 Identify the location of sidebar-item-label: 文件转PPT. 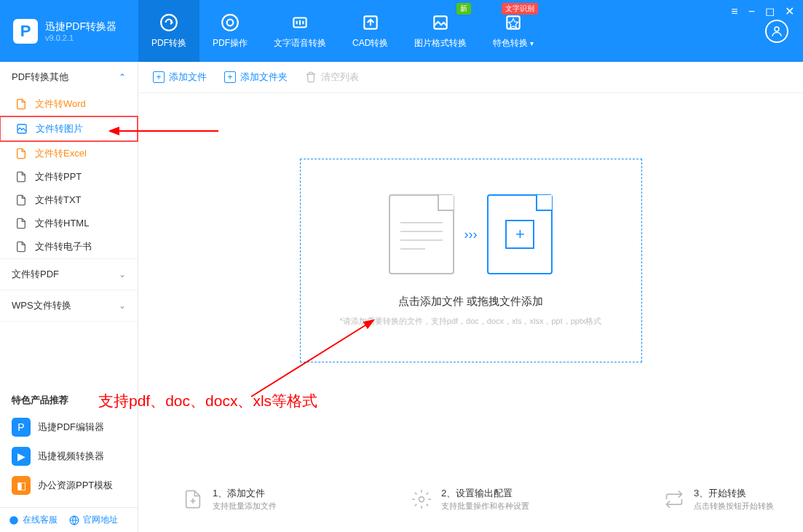
(58, 177).